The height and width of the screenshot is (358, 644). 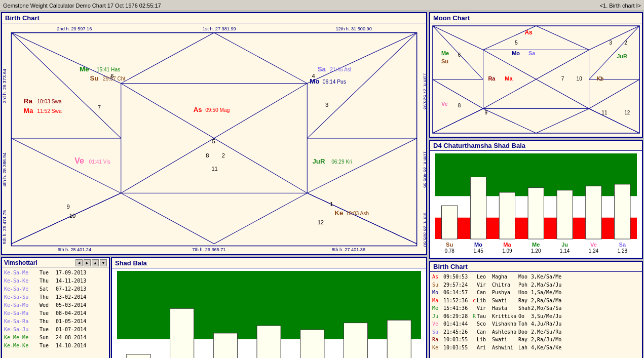 I want to click on svg-text: 06:14 Pus, so click(x=334, y=82).